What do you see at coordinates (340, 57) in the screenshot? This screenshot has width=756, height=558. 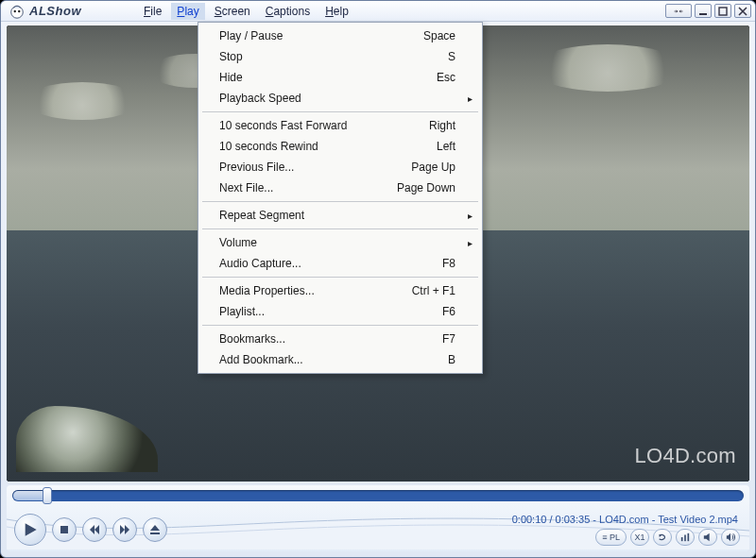 I see `menu-item-stop: StopS` at bounding box center [340, 57].